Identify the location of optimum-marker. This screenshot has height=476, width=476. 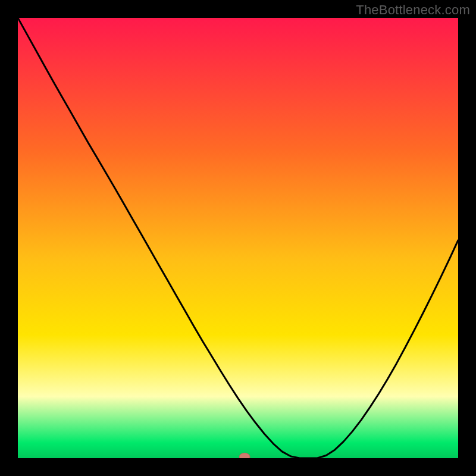
(245, 456).